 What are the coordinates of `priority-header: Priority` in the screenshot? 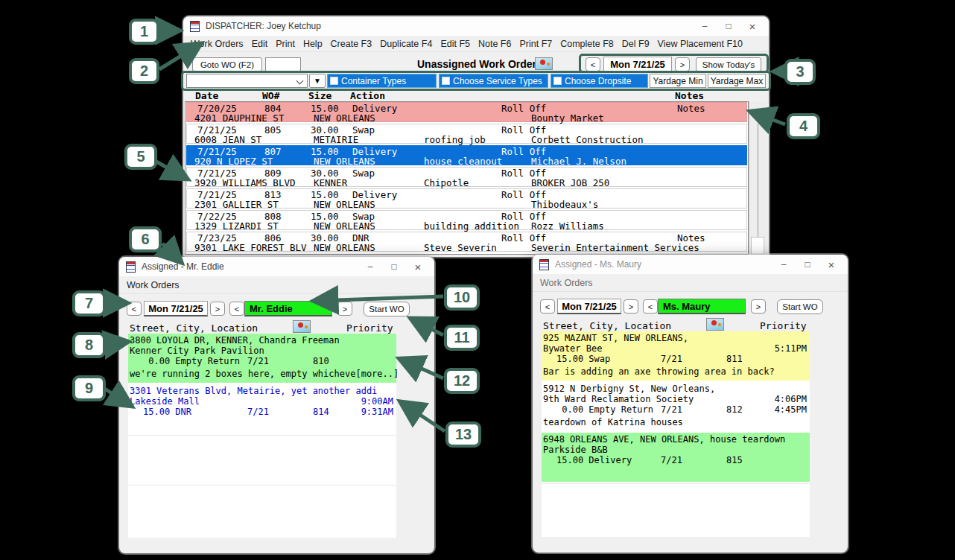 It's located at (369, 328).